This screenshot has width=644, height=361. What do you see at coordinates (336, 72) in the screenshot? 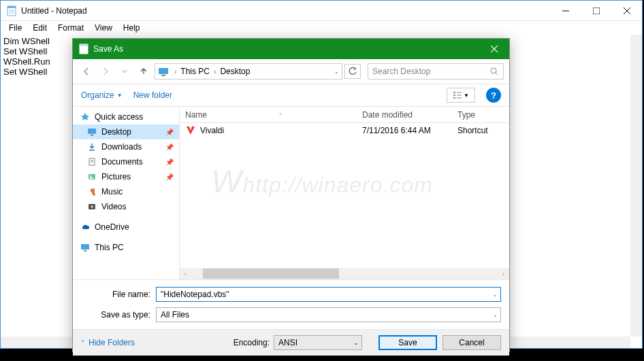
I see `breadcrumb-dropdown: ⌄` at bounding box center [336, 72].